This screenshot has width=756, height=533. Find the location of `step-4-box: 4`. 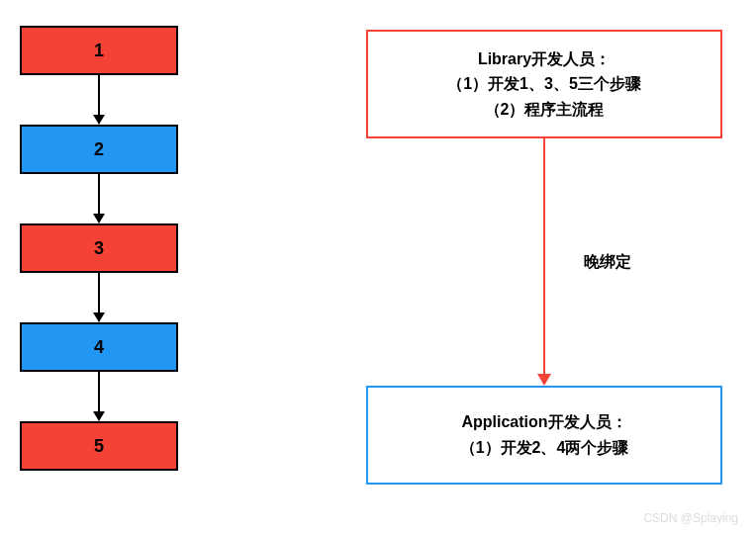

step-4-box: 4 is located at coordinates (99, 347).